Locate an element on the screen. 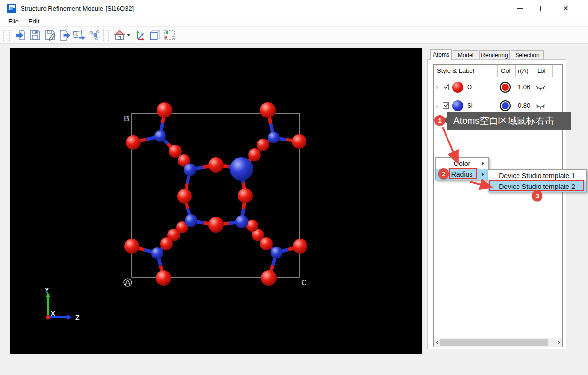 The height and width of the screenshot is (375, 588). scroll-right-arrow-icon: › is located at coordinates (559, 342).